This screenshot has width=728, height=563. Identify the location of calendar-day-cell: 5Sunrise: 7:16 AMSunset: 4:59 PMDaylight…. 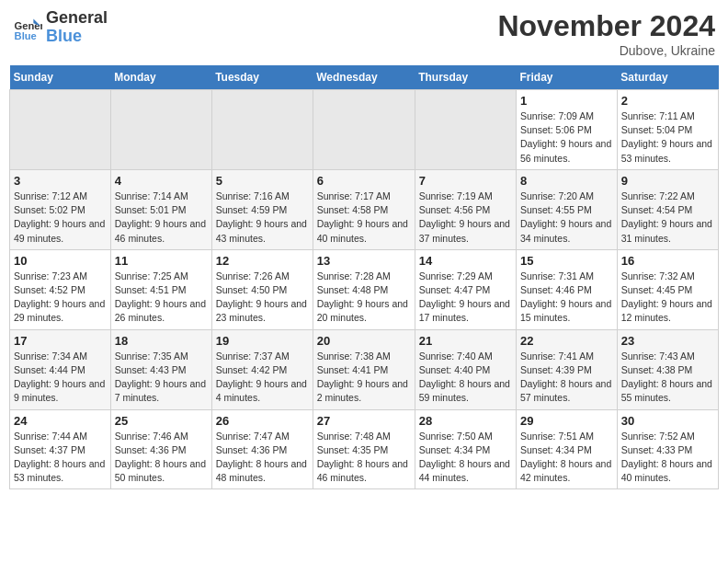
(262, 210).